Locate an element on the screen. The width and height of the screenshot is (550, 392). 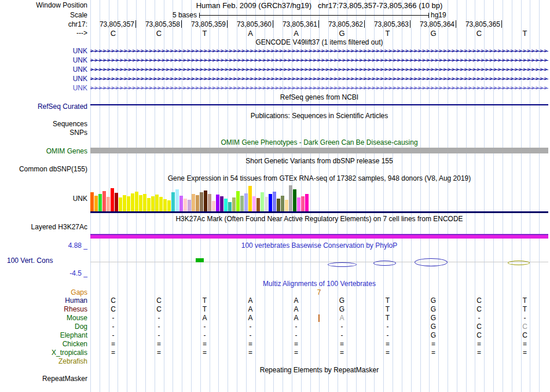
multiz-species-row: Elephant-------GCC is located at coordinates (275, 336).